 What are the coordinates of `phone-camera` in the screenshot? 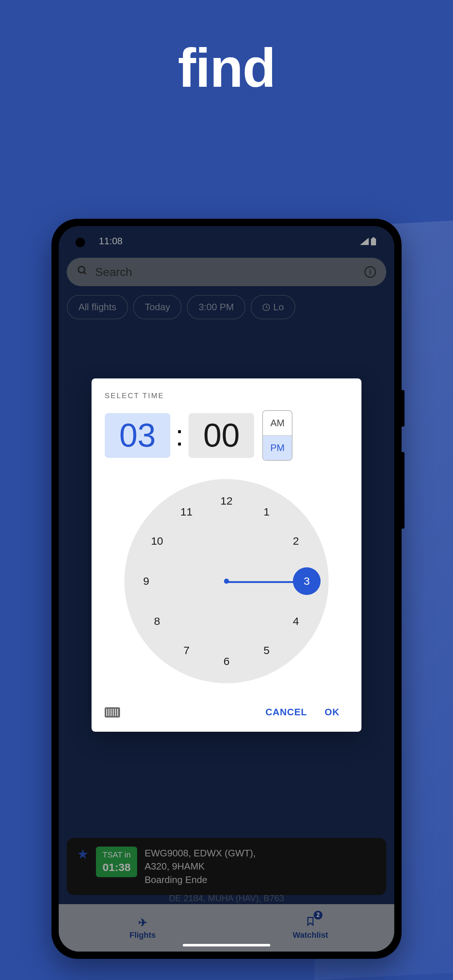 It's located at (80, 243).